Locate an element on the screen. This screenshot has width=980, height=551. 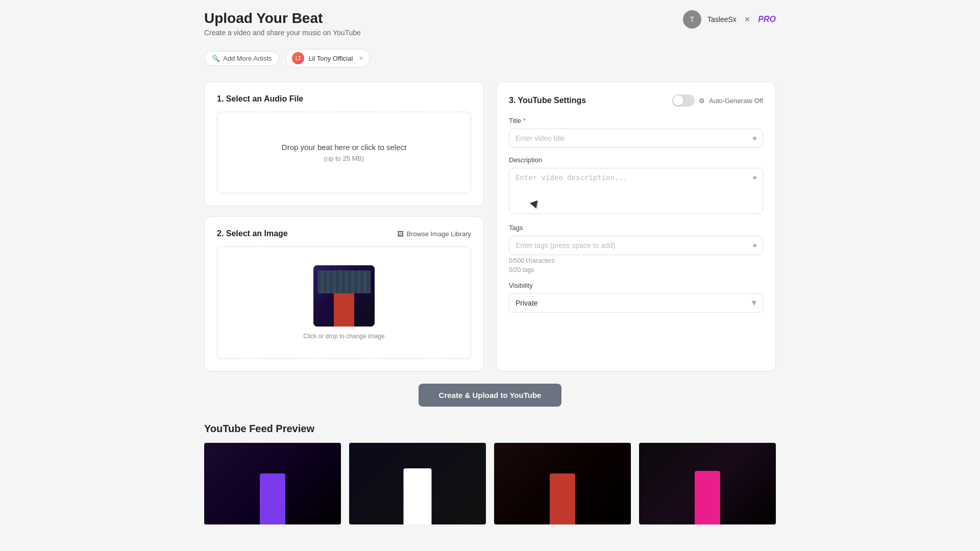
ai-description-icon: ✦ is located at coordinates (754, 178).